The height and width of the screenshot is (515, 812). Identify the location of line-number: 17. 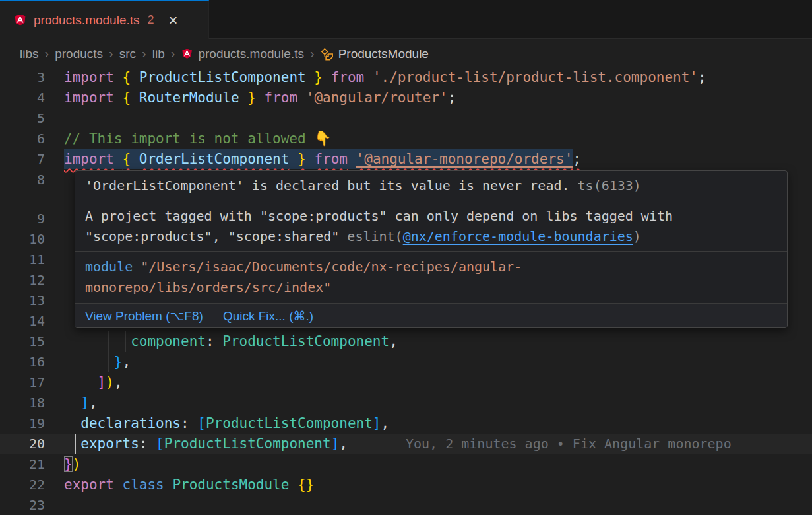
(22, 383).